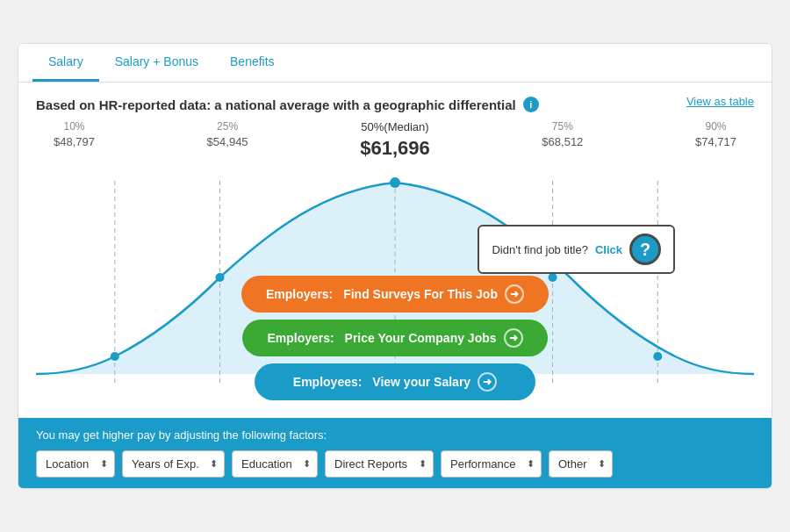 This screenshot has width=790, height=532. I want to click on tab-benefits: Benefits, so click(253, 63).